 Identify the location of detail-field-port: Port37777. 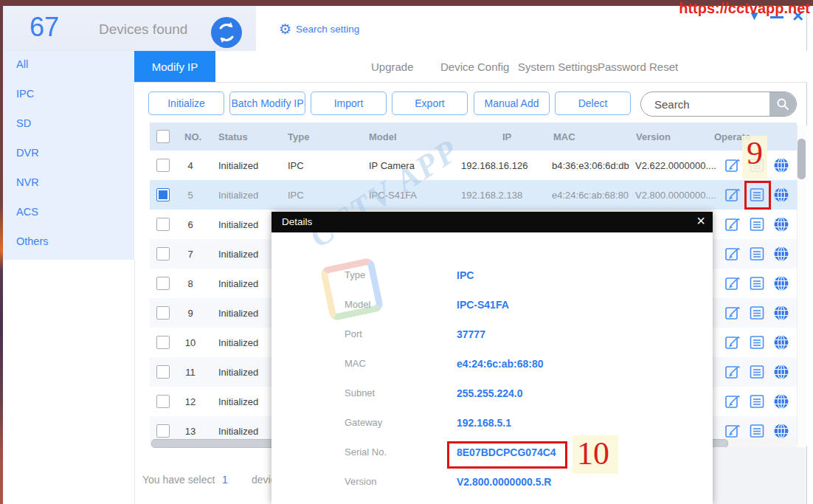
(492, 336).